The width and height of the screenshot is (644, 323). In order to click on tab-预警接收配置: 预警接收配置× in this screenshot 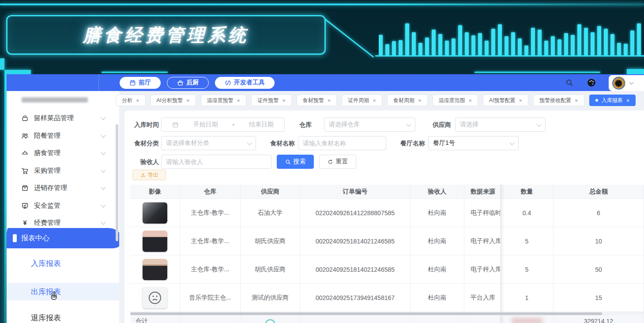, I will do `click(559, 100)`.